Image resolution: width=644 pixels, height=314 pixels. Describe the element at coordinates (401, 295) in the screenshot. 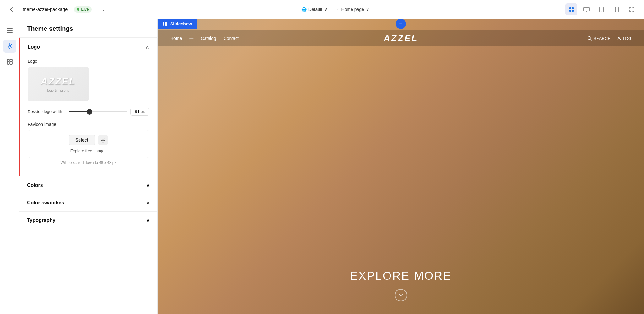

I see `scroll-down-button` at that location.